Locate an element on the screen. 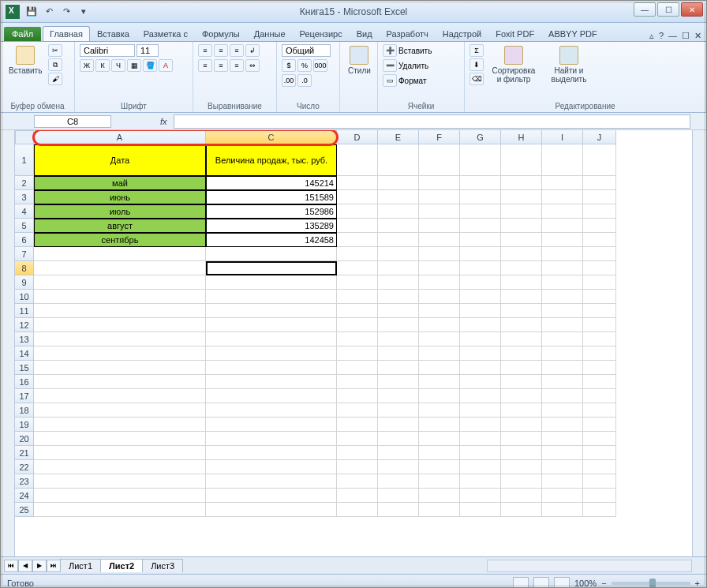 The width and height of the screenshot is (707, 588). tab-рецензирс: Рецензирс is located at coordinates (321, 33).